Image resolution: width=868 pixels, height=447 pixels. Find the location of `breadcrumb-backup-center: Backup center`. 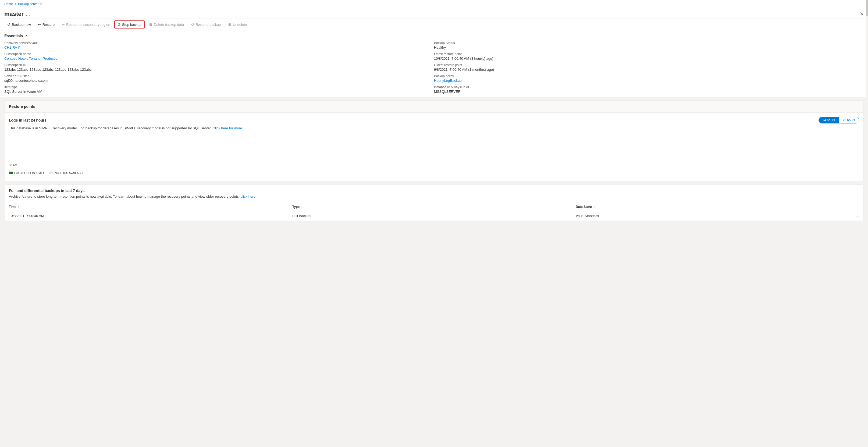

breadcrumb-backup-center: Backup center is located at coordinates (28, 4).